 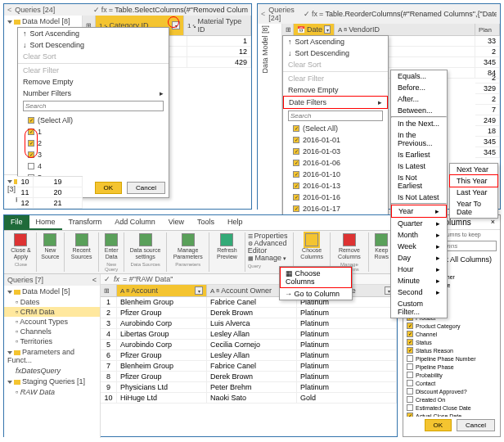 I want to click on year-item: Last Year, so click(x=474, y=192).